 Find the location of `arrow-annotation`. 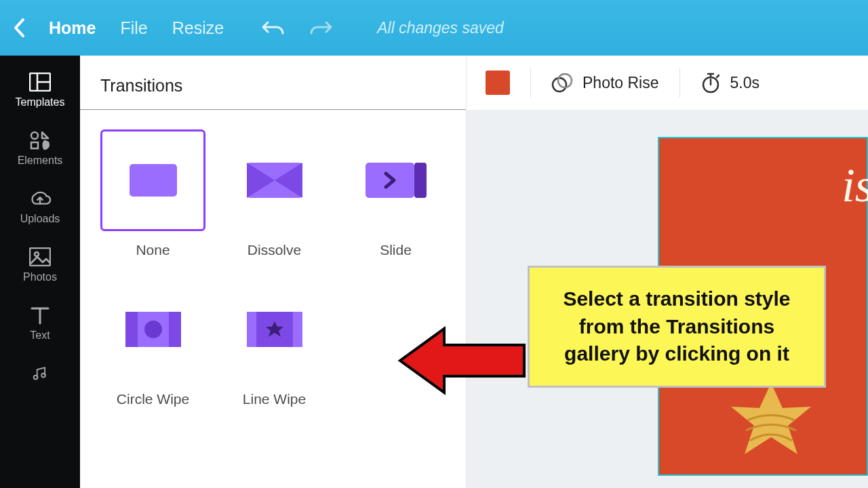

arrow-annotation is located at coordinates (461, 361).